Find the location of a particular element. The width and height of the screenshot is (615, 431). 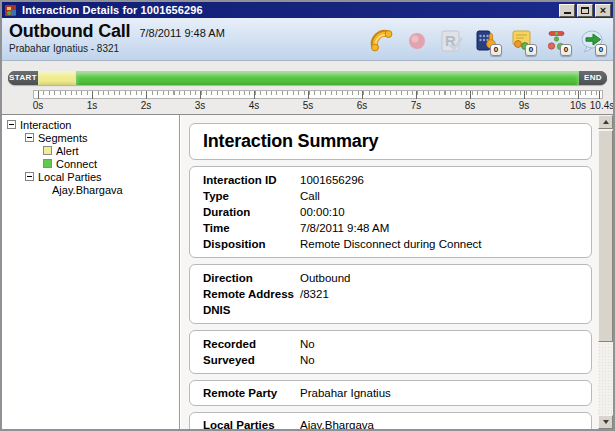

conference-button: 0 is located at coordinates (556, 41).